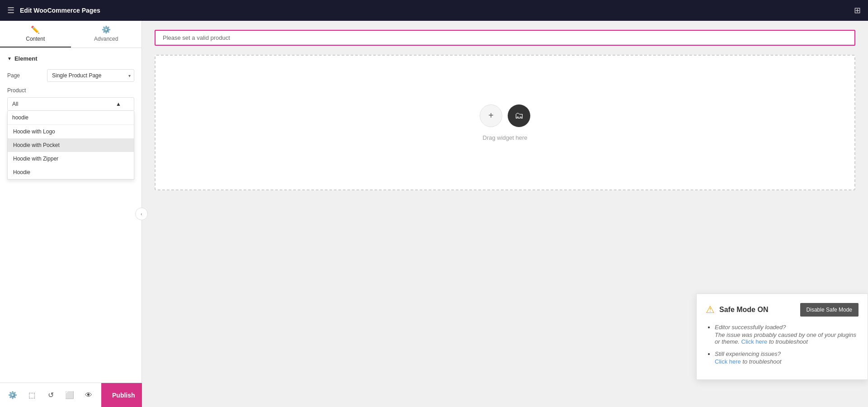  I want to click on advanced-tab-label: Advanced, so click(106, 39).